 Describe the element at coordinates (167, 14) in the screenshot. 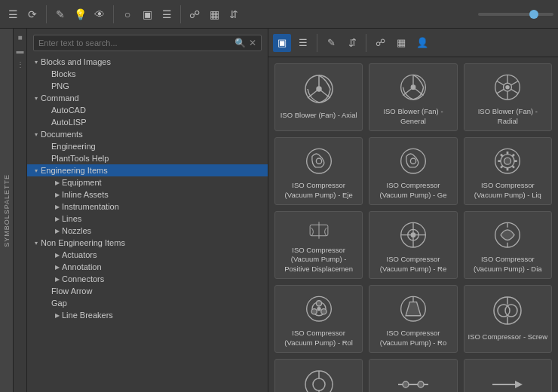

I see `toolbar-list-icon: ☰` at that location.